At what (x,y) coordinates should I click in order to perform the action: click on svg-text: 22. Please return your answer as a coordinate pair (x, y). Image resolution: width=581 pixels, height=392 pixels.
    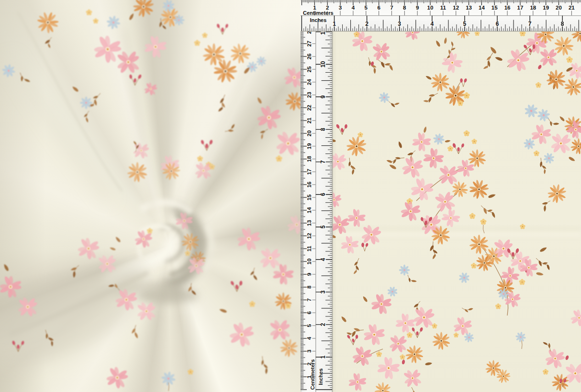
    Looking at the image, I should click on (309, 108).